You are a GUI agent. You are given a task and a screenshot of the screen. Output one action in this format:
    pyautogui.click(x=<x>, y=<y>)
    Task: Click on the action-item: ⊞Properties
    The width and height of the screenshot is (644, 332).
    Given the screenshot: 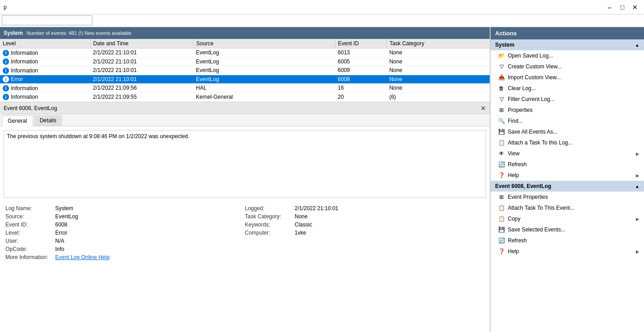 What is the action you would take?
    pyautogui.click(x=568, y=110)
    